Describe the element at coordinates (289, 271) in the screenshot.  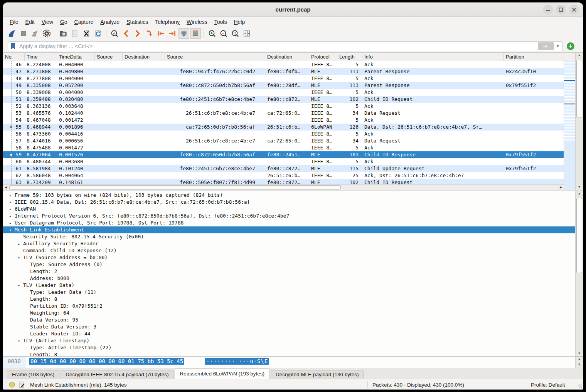
I see `detail-line: Length: 2` at that location.